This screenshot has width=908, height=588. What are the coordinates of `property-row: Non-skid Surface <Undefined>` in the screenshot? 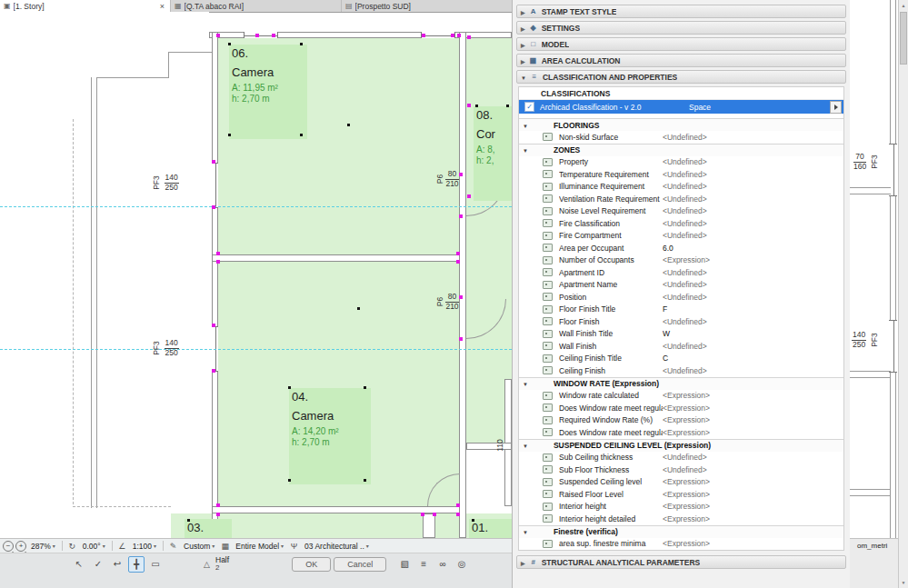 It's located at (682, 137).